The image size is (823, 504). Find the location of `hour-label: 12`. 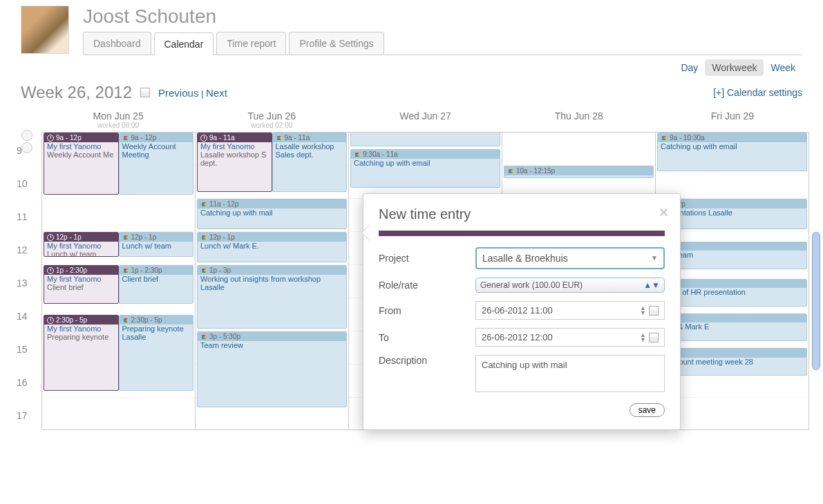

hour-label: 12 is located at coordinates (27, 261).